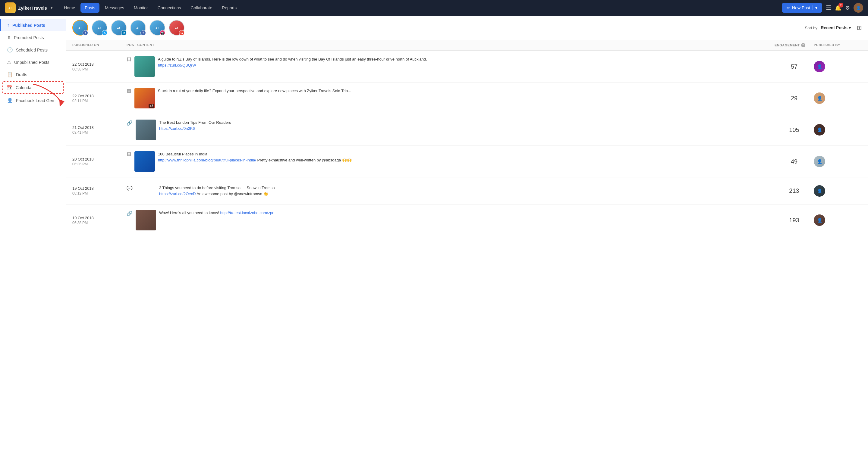 The height and width of the screenshot is (459, 868). Describe the element at coordinates (467, 67) in the screenshot. I see `table-row: 22 Oct 2018 06:38 PM 🖼 A guide to NZ's B…` at that location.